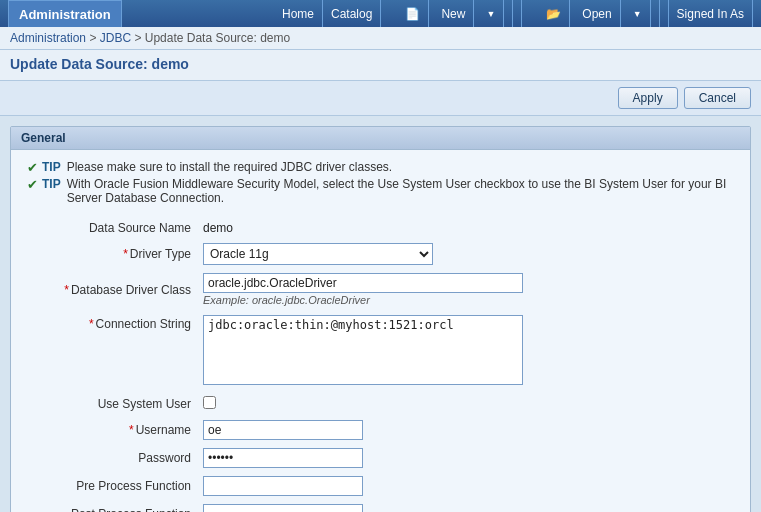 This screenshot has width=761, height=512. What do you see at coordinates (380, 138) in the screenshot?
I see `section-header-general: General` at bounding box center [380, 138].